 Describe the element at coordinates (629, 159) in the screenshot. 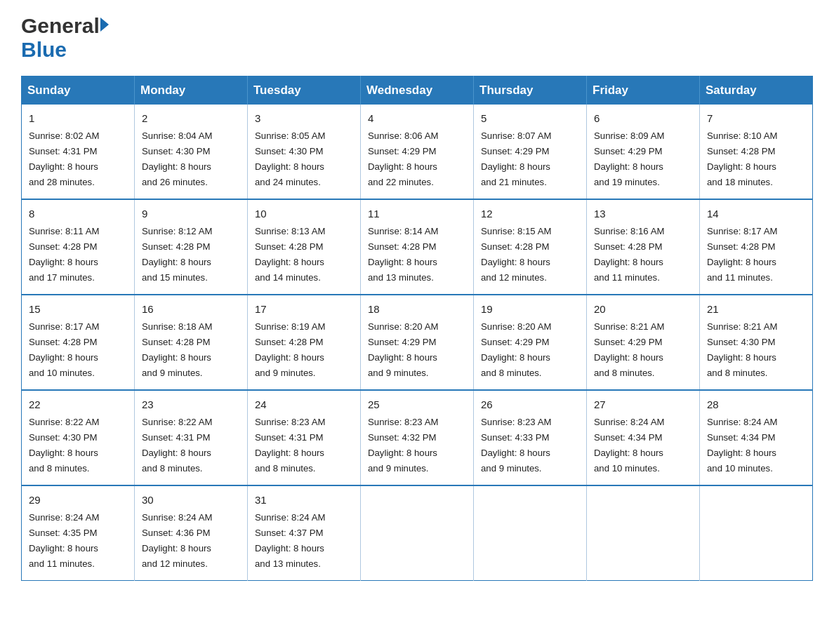

I see `day-info: Sunrise: 8:09 AMSunset: 4:29 PMDaylight:…` at that location.